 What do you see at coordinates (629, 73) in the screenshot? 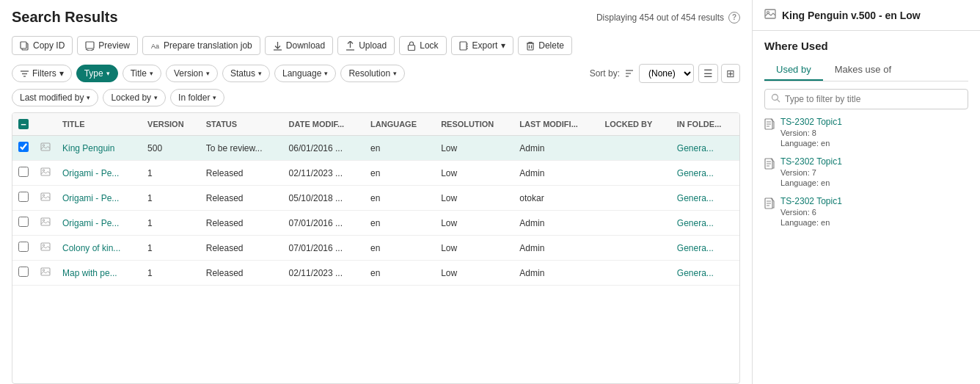
I see `sort-icon` at bounding box center [629, 73].